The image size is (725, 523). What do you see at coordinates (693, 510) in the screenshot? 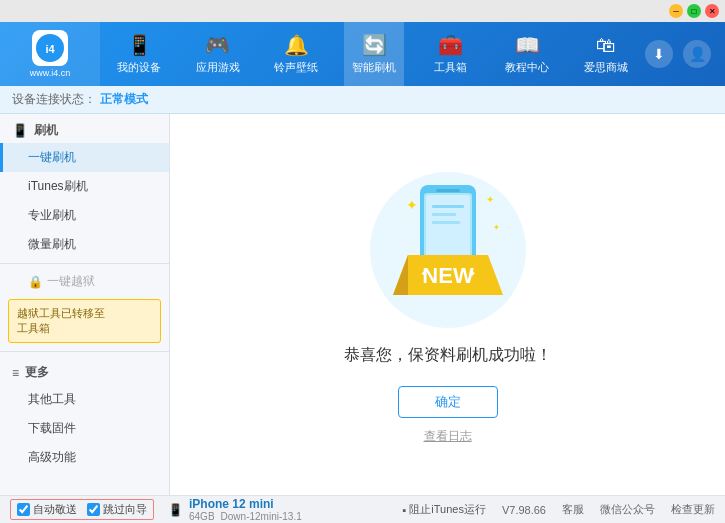
I see `update-link: 检查更新` at bounding box center [693, 510].